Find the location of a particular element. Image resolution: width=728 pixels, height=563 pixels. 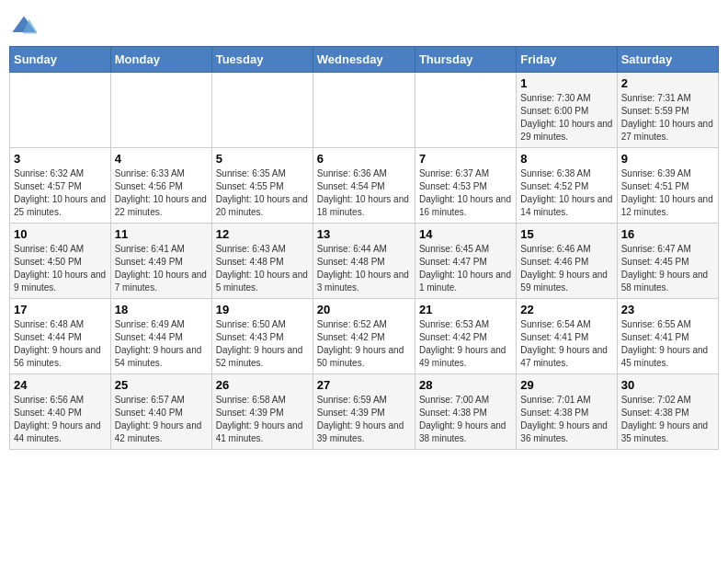

day-number: 5 is located at coordinates (263, 158).